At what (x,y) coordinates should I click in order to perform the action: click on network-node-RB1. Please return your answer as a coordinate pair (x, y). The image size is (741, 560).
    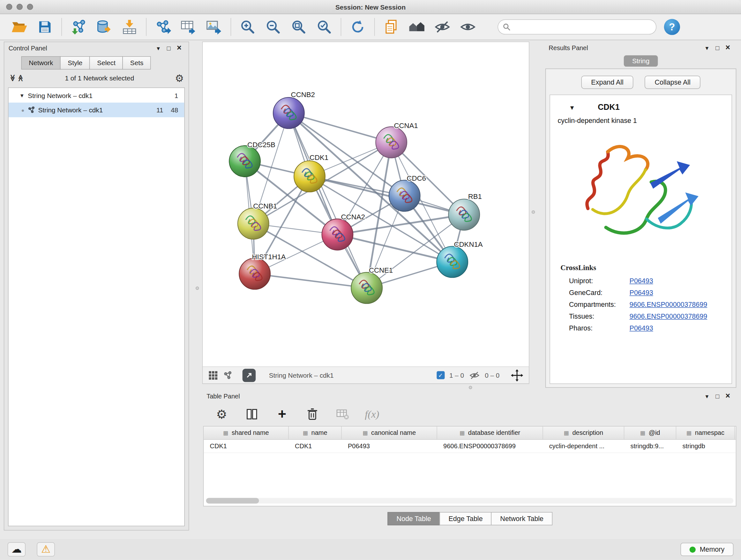
    Looking at the image, I should click on (464, 214).